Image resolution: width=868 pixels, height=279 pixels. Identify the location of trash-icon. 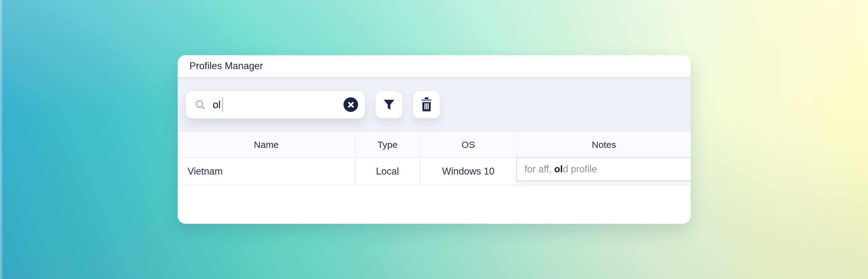
(427, 105).